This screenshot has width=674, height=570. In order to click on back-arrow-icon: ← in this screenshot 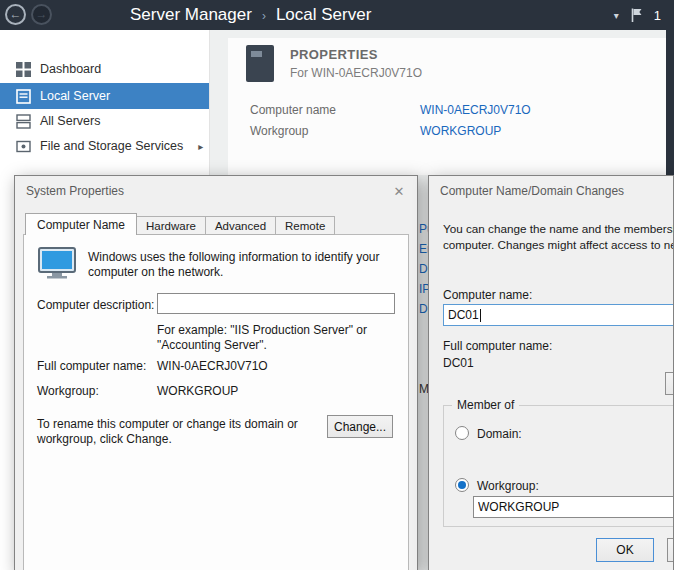, I will do `click(16, 14)`.